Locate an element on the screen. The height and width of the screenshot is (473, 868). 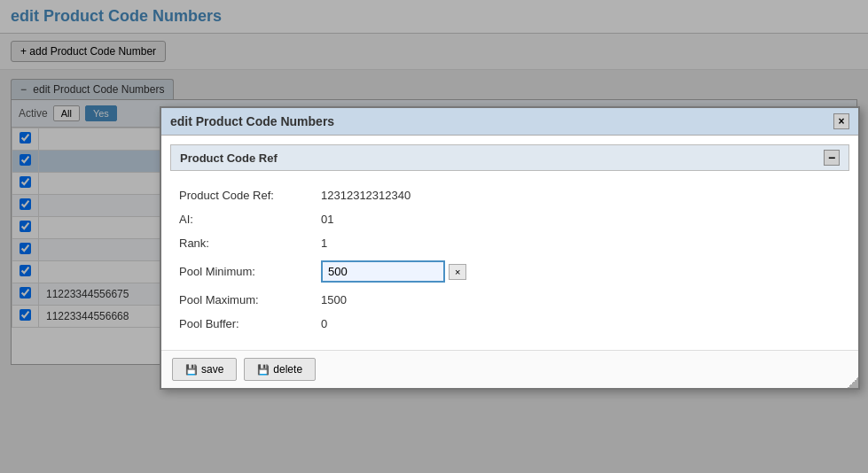
delete-button: 💾 delete is located at coordinates (280, 366).